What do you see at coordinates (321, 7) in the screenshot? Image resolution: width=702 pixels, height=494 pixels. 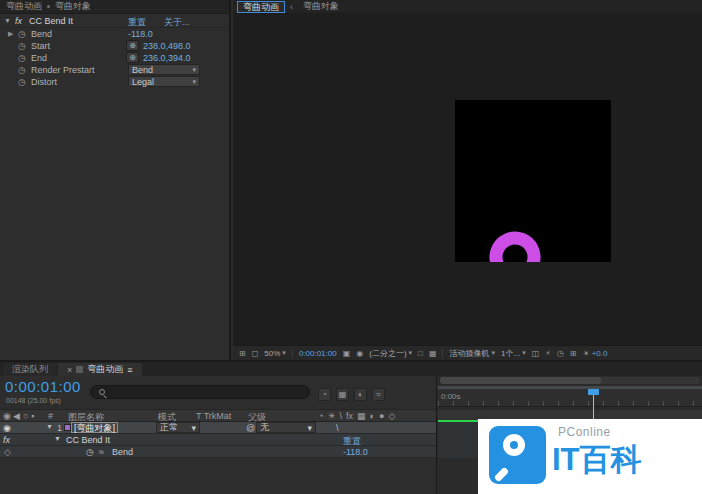 I see `tab-comp-inactive: 弯曲对象` at bounding box center [321, 7].